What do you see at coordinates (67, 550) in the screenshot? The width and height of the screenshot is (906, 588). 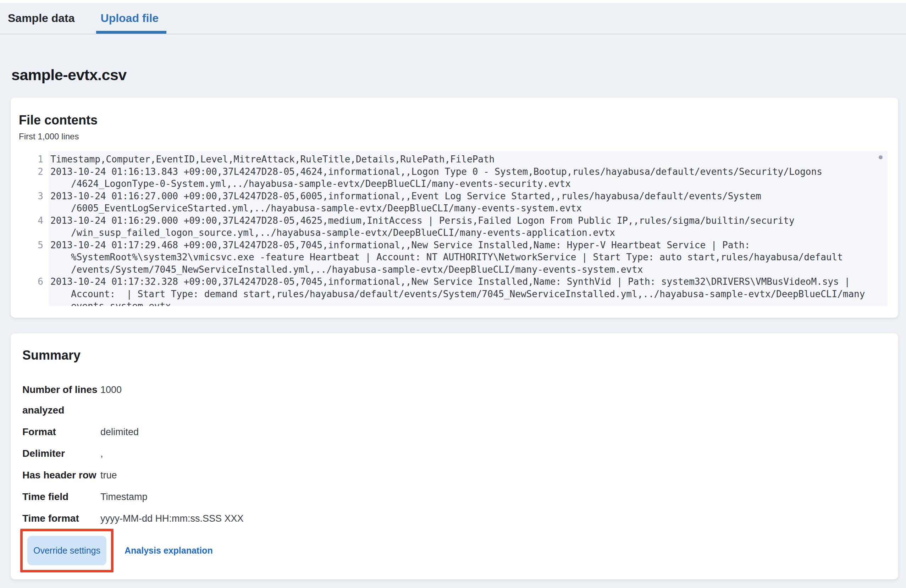 I see `override-settings-button: Override settings` at bounding box center [67, 550].